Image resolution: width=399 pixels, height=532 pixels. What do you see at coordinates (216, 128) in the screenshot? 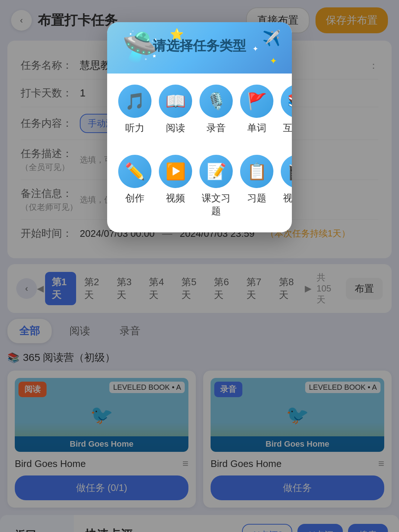
I see `record-label: 录音` at bounding box center [216, 128].